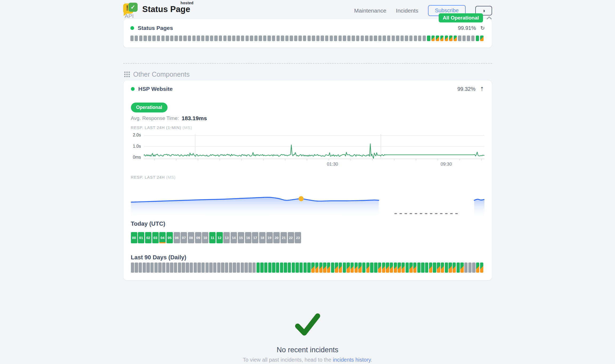  I want to click on hour-cell: 12, so click(220, 238).